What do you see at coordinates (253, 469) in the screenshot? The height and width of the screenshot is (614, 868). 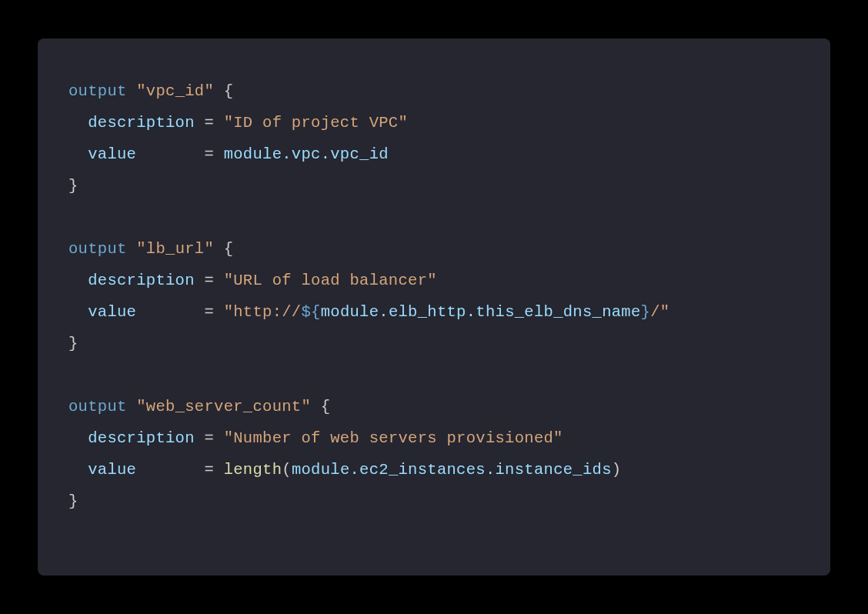 I see `function-name: length` at bounding box center [253, 469].